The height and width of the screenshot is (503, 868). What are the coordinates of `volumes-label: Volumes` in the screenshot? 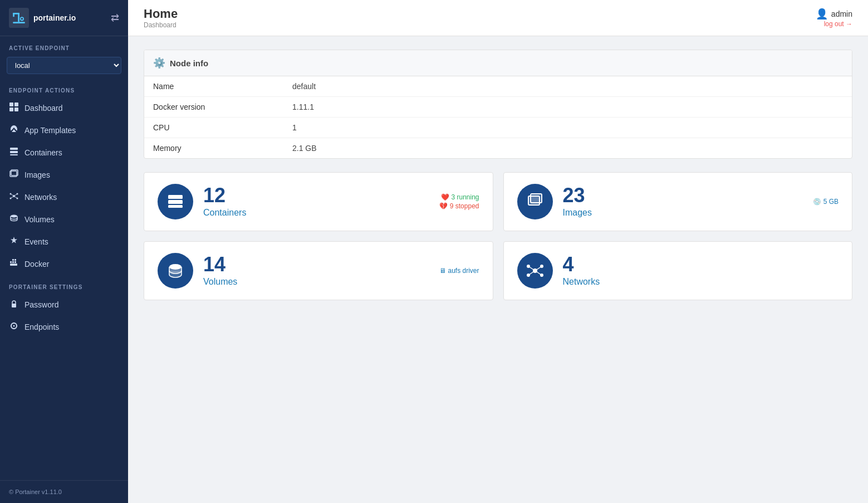 It's located at (220, 282).